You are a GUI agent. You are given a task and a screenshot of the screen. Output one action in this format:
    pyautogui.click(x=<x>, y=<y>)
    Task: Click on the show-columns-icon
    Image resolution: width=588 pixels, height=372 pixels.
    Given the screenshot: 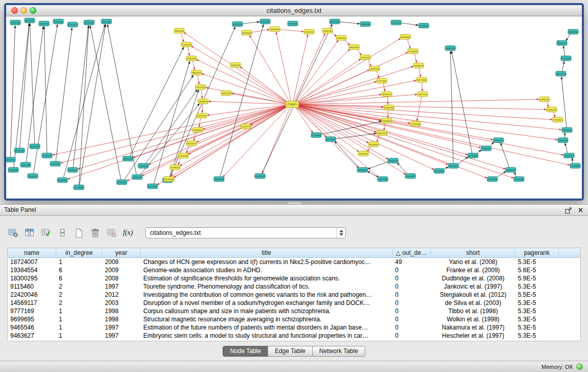 What is the action you would take?
    pyautogui.click(x=30, y=233)
    